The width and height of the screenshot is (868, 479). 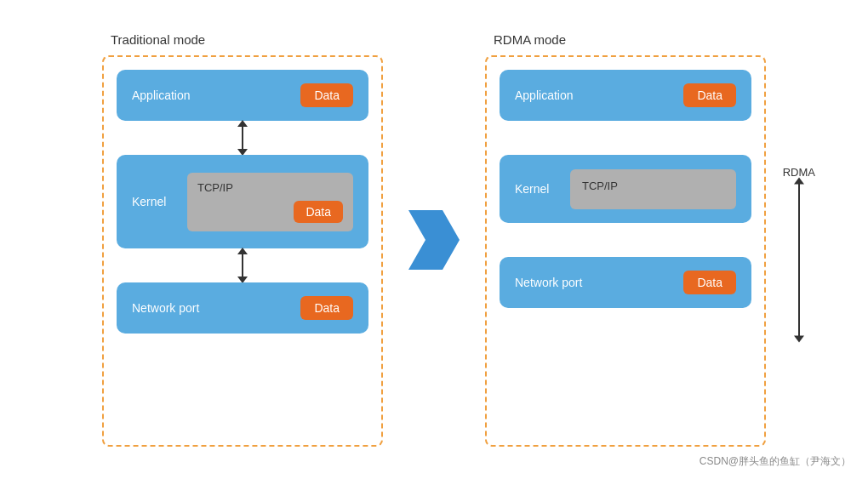 I want to click on traditional-mode-title: Traditional mode, so click(x=153, y=39).